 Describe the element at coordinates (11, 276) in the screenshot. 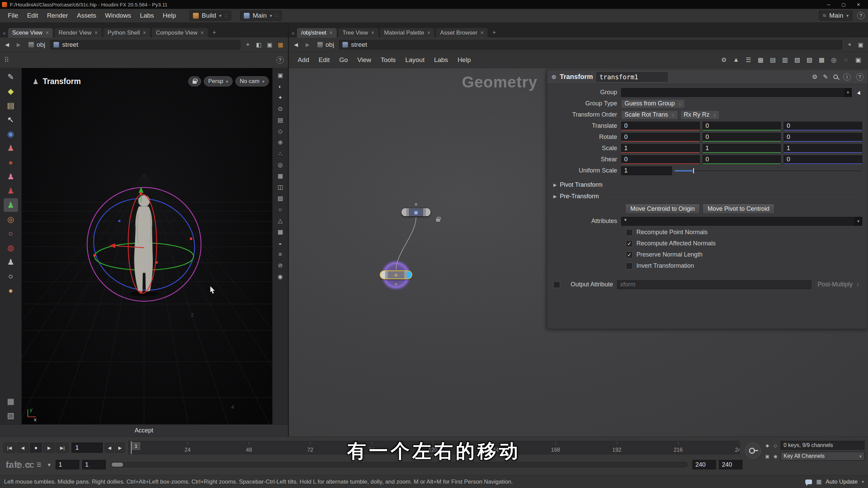

I see `circle-tool-icon: ○` at that location.